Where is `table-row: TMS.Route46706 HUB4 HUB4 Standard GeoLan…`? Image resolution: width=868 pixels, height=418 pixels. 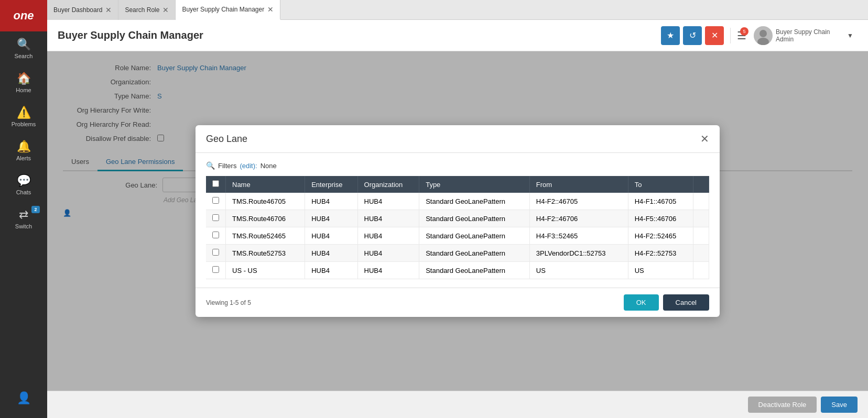
table-row: TMS.Route46706 HUB4 HUB4 Standard GeoLan… is located at coordinates (458, 219).